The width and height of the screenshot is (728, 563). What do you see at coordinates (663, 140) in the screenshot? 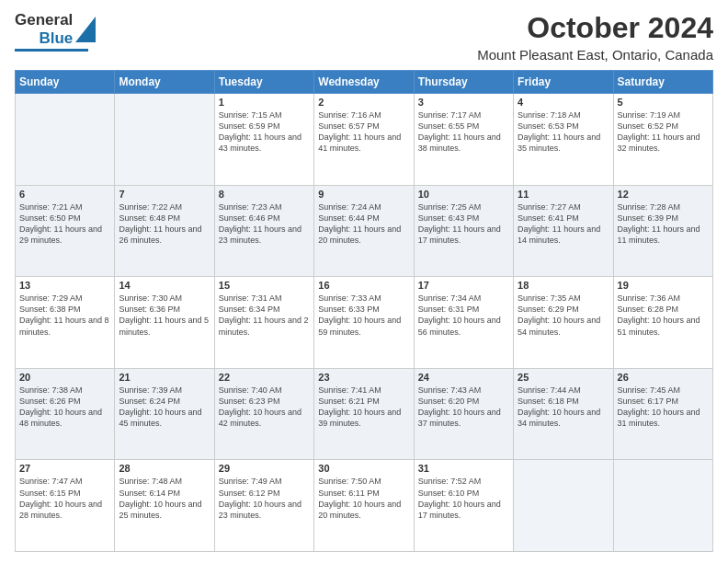
I see `calendar-cell: 5Sunrise: 7:19 AMSunset: 6:52 PMDaylight…` at bounding box center [663, 140].